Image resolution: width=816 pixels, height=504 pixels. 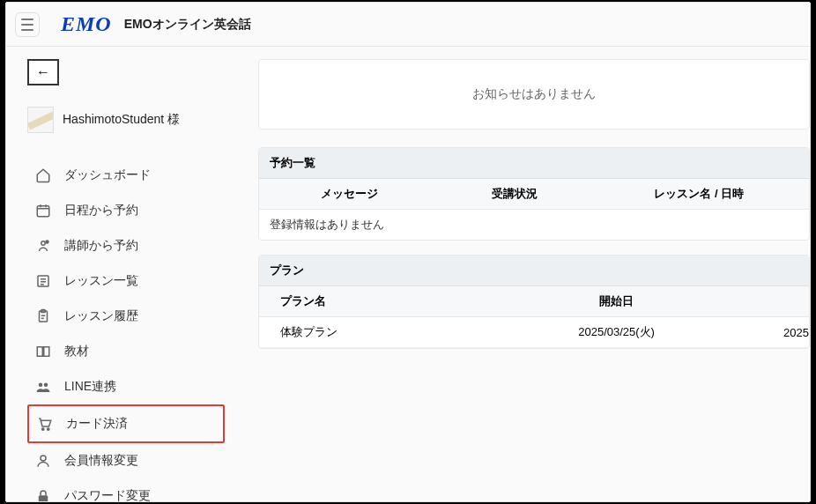 What do you see at coordinates (122, 120) in the screenshot?
I see `username-label: HashimotoStudent 様` at bounding box center [122, 120].